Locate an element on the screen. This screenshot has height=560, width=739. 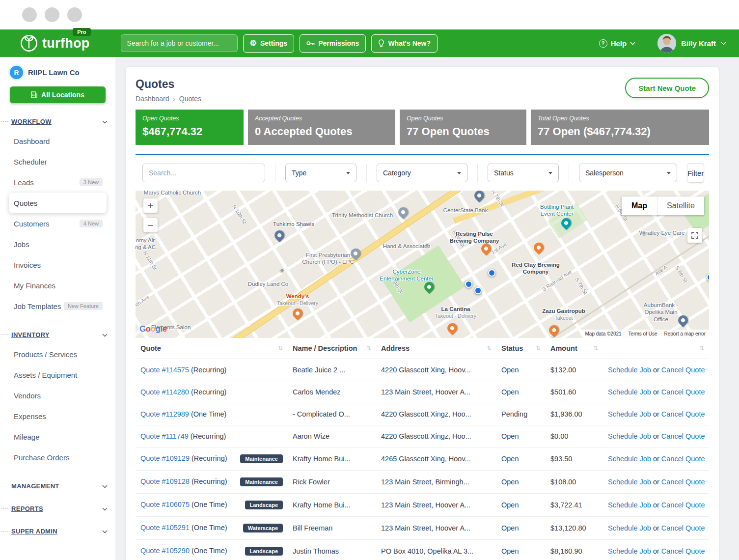
sidebar-section-management: MANAGEMENT is located at coordinates (54, 486).